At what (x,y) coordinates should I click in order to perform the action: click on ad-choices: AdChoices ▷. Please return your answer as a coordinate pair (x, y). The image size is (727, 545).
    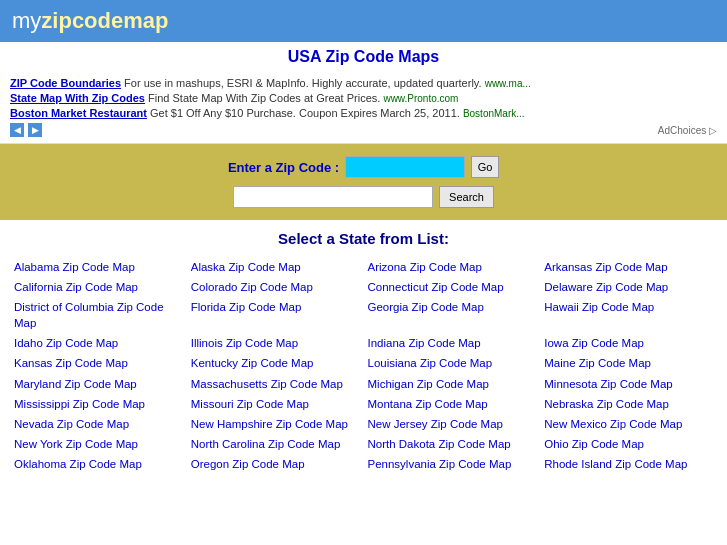
    Looking at the image, I should click on (688, 130).